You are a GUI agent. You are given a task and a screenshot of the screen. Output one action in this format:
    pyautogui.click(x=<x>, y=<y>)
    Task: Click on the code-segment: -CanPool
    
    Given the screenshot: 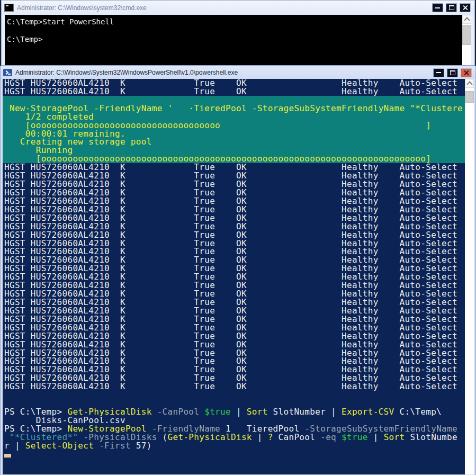 What is the action you would take?
    pyautogui.click(x=181, y=412)
    